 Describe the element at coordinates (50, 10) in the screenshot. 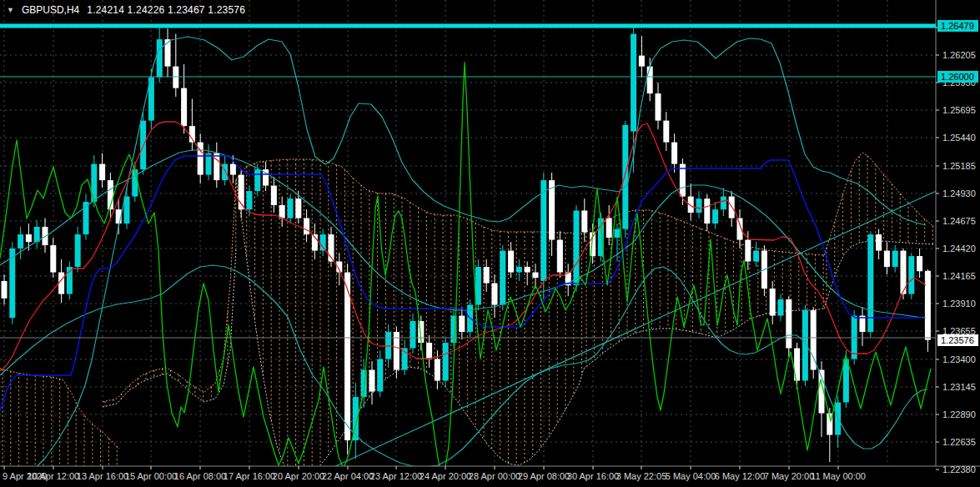

I see `symbol-period-label: GBPUSD,H4` at that location.